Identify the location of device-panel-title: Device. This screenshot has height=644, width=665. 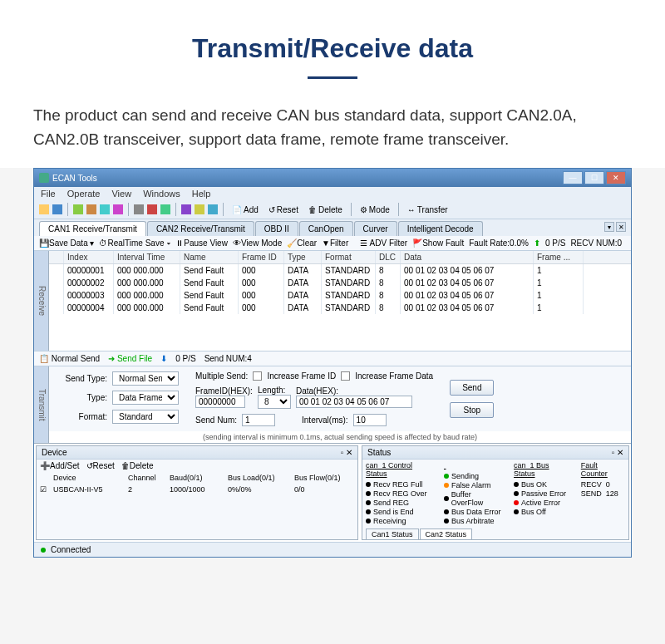
(55, 452).